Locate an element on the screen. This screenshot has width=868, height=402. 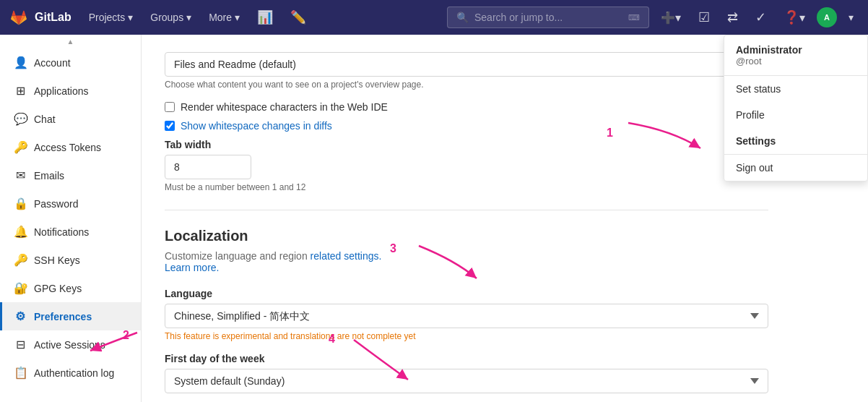
user-dropdown-header: Administrator @root is located at coordinates (796, 56).